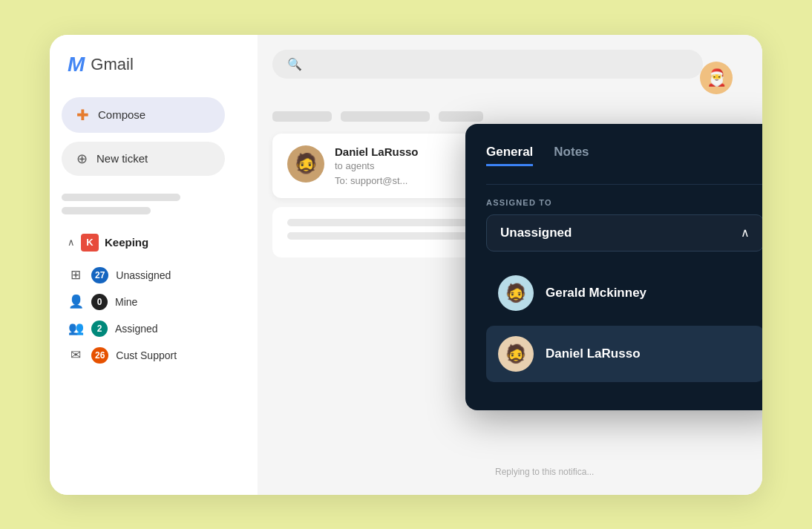 The height and width of the screenshot is (529, 812). What do you see at coordinates (624, 184) in the screenshot?
I see `panel-divider` at bounding box center [624, 184].